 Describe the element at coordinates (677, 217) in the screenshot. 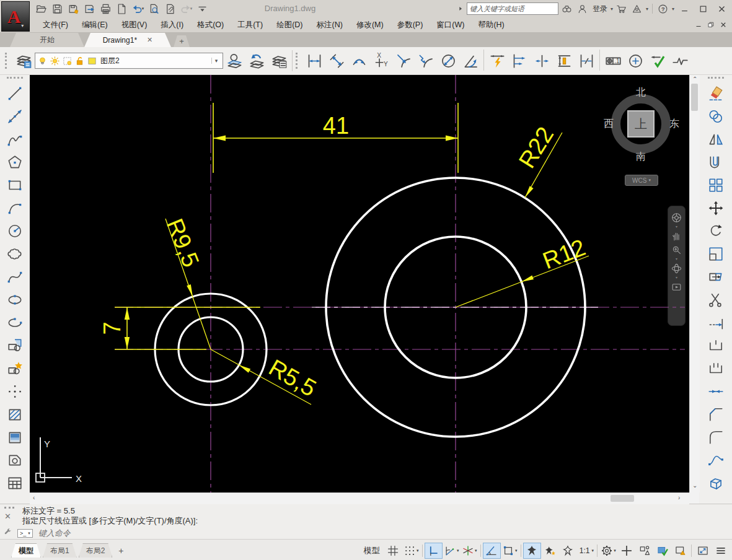

I see `nav-navigation-wheel` at that location.